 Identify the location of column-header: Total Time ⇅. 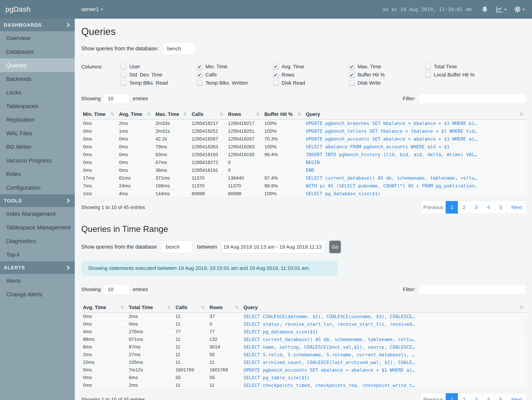
(151, 307).